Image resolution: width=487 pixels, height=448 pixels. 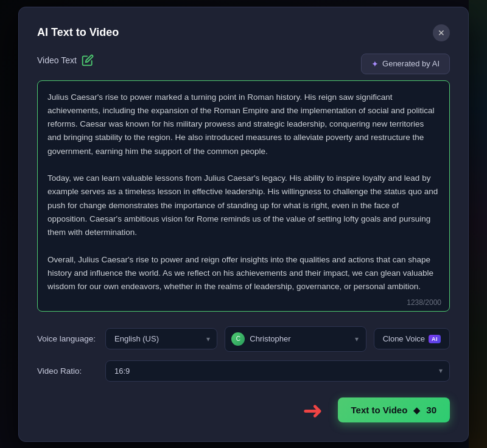 What do you see at coordinates (405, 64) in the screenshot?
I see `generated-by-ai-button: ✦ Generated by AI` at bounding box center [405, 64].